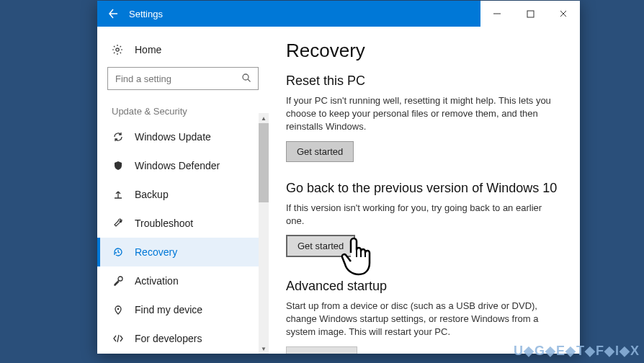 This screenshot has width=644, height=363. What do you see at coordinates (183, 79) in the screenshot?
I see `search-input` at bounding box center [183, 79].